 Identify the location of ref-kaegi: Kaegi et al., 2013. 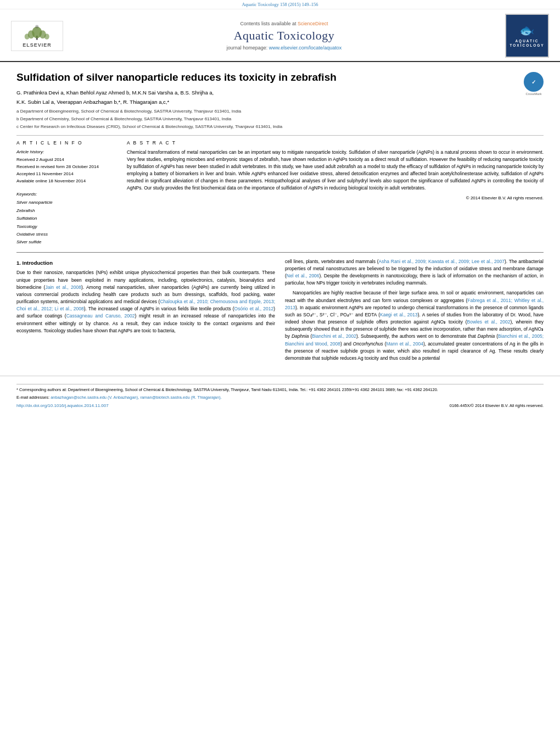
(399, 315).